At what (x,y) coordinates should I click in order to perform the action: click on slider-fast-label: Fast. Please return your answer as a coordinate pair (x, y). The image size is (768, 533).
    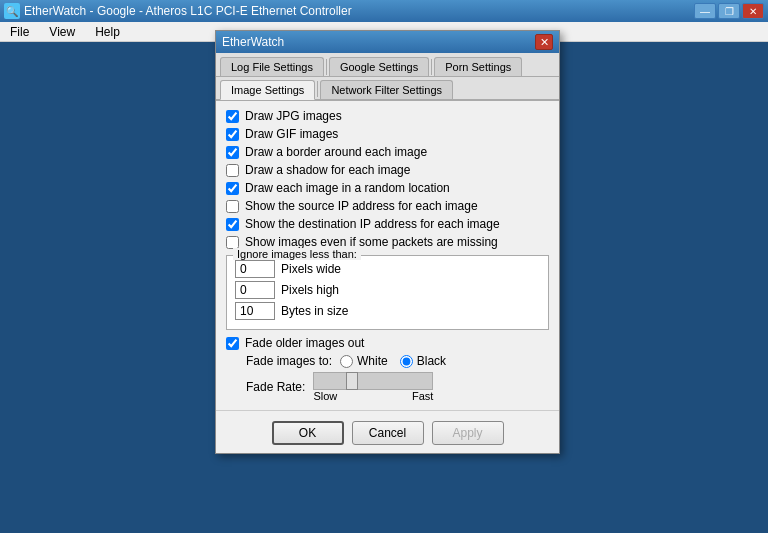
    Looking at the image, I should click on (422, 396).